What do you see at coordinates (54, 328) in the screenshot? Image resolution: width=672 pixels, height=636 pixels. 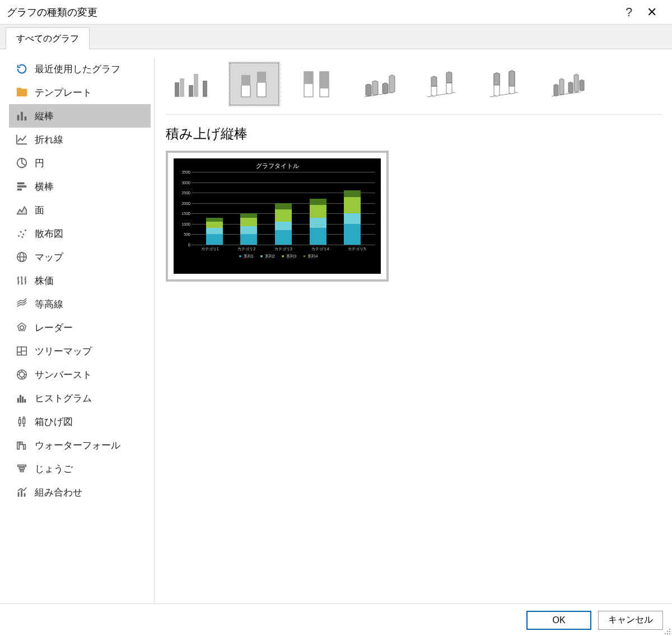 I see `sidebar-item-label: レーダー` at bounding box center [54, 328].